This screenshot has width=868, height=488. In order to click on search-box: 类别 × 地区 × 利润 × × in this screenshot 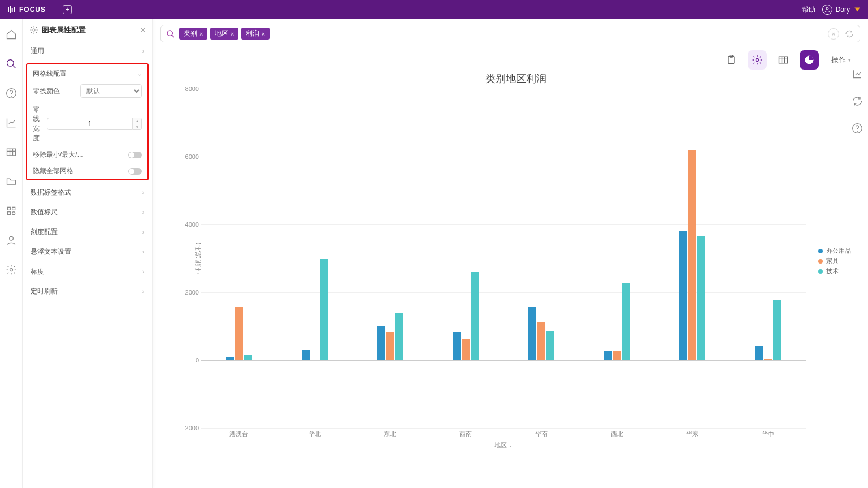, I will do `click(510, 34)`.